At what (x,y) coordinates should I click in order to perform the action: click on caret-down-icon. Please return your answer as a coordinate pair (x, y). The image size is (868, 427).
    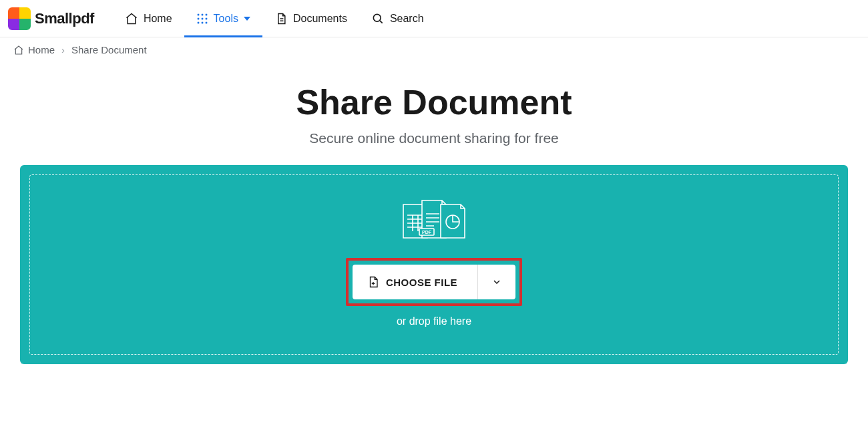
    Looking at the image, I should click on (247, 19).